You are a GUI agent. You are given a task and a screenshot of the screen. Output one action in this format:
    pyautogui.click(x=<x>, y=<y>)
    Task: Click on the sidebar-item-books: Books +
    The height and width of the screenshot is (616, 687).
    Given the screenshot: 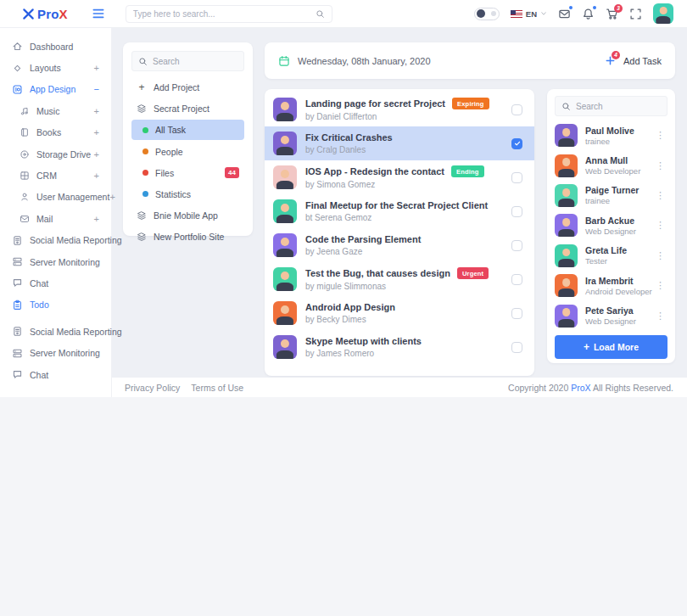 What is the action you would take?
    pyautogui.click(x=56, y=132)
    